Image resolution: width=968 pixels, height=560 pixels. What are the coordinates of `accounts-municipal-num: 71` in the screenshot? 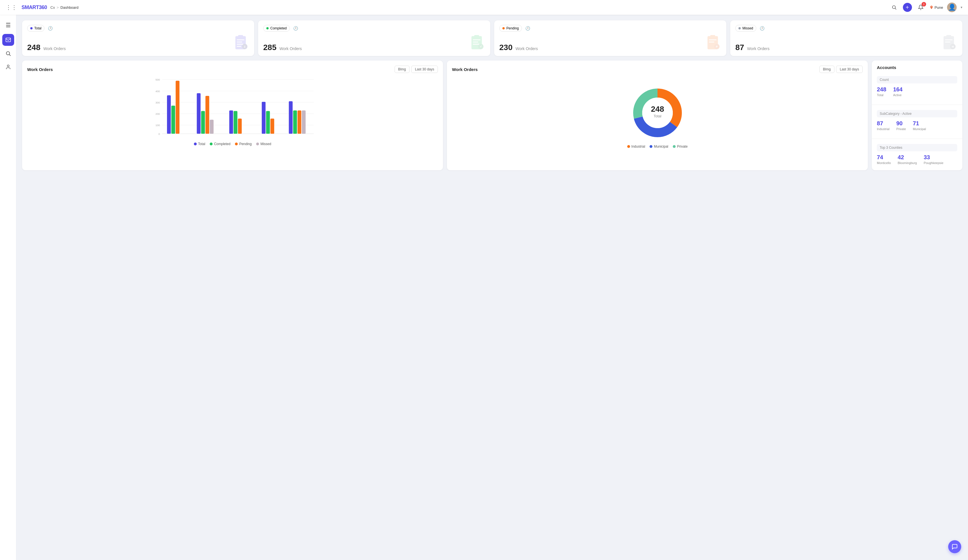 It's located at (919, 124).